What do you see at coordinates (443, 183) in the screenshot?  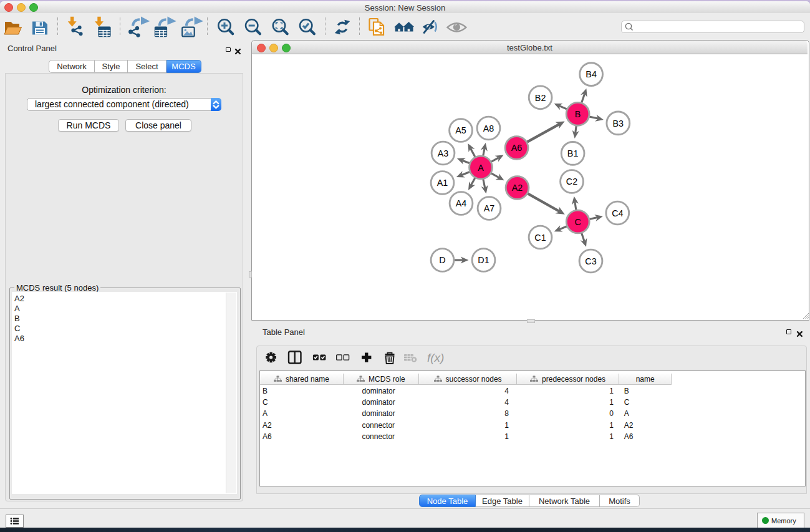 I see `svg-text: A1` at bounding box center [443, 183].